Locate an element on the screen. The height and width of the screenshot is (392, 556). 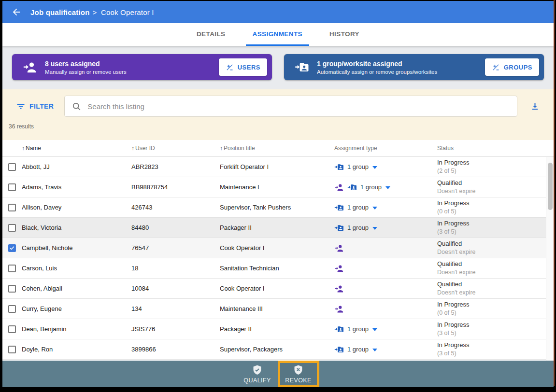
row-position-title: Supervisor, Tank Pushers is located at coordinates (277, 208).